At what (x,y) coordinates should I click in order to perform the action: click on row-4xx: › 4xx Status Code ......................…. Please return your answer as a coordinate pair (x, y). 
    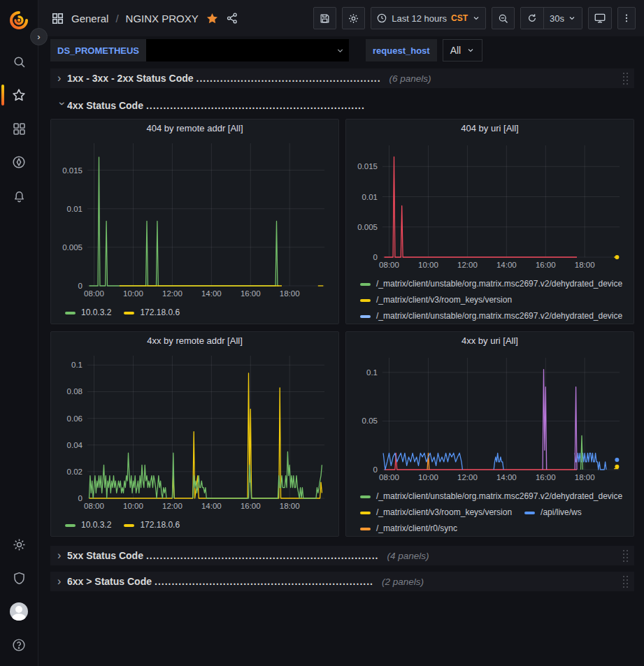
    Looking at the image, I should click on (343, 106).